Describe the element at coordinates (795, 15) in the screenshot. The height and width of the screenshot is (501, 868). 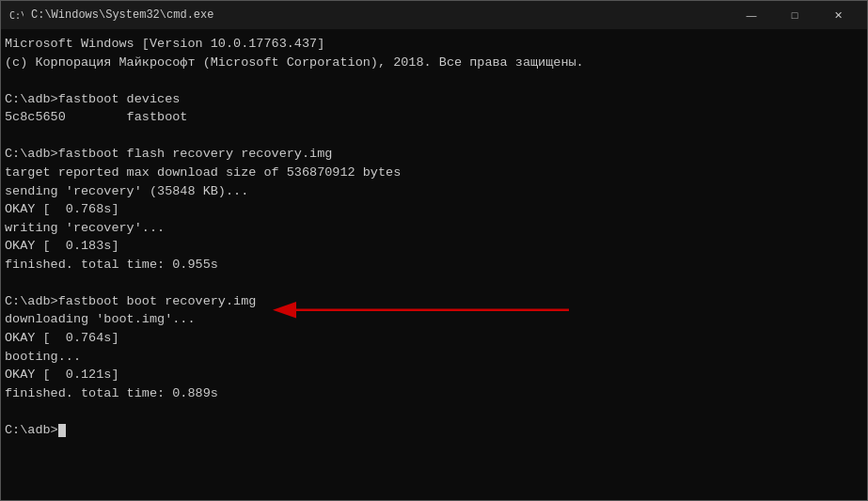
I see `maximize-button: □` at that location.